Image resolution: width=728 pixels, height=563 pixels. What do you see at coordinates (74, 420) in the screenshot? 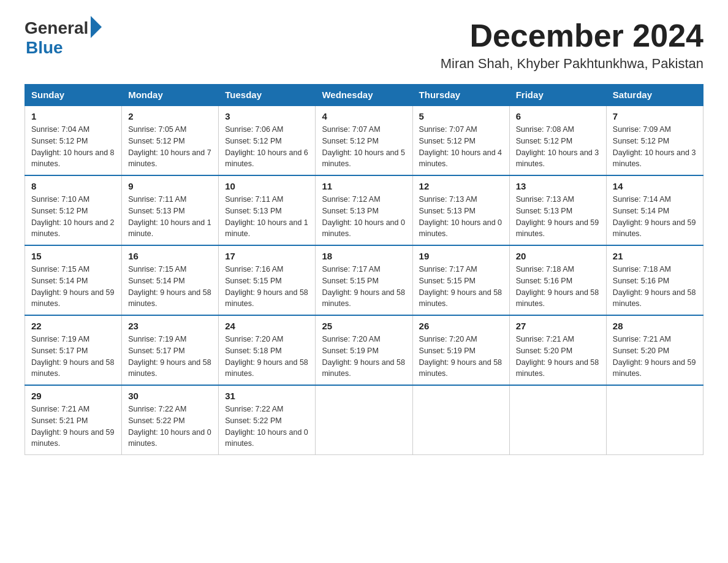
I see `calendar-cell: 29 Sunrise: 7:21 AMSunset: 5:21 PMDaylig…` at bounding box center [74, 420].